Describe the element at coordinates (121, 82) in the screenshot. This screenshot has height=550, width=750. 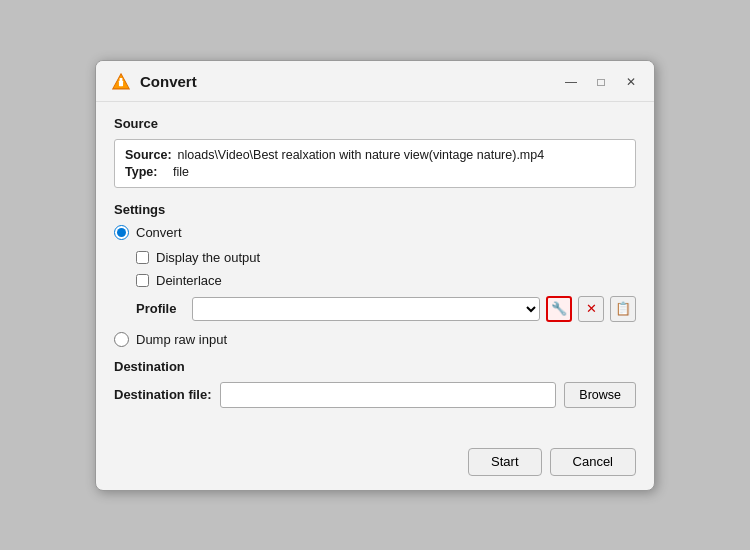
I see `vlc-logo-icon` at that location.